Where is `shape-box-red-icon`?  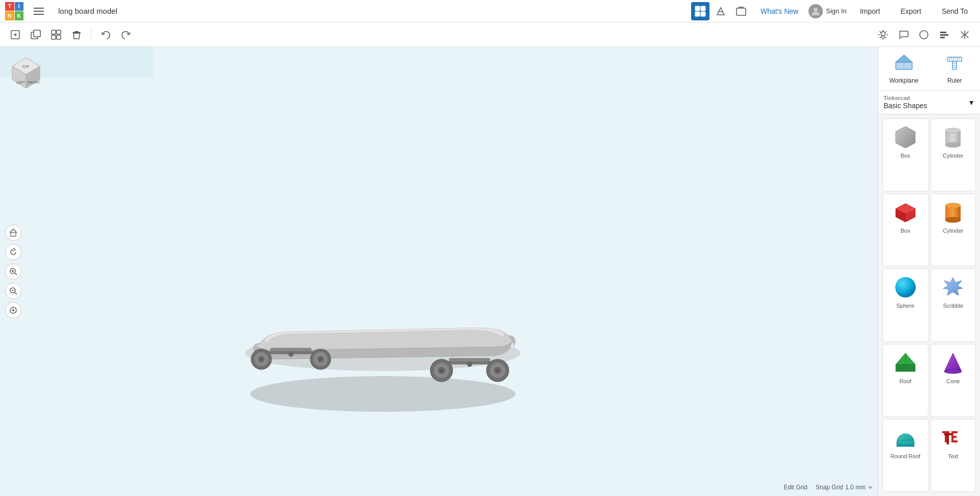
shape-box-red-icon is located at coordinates (905, 212).